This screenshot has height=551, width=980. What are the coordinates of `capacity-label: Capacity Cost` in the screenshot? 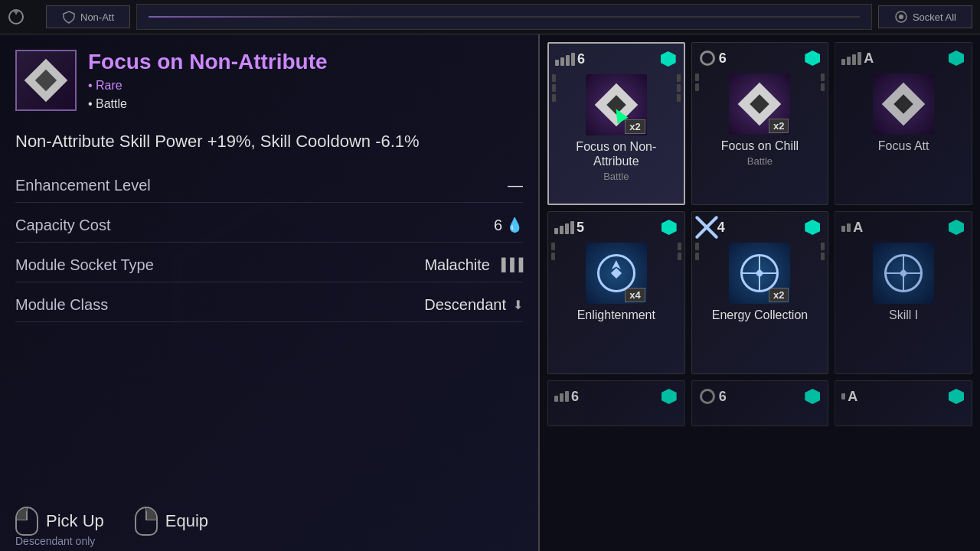 It's located at (63, 225).